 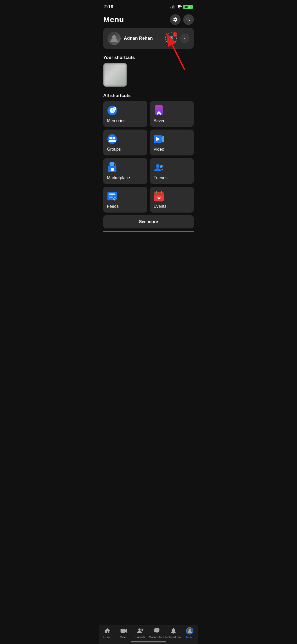 I want to click on status-icons: 40⚡, so click(x=182, y=7).